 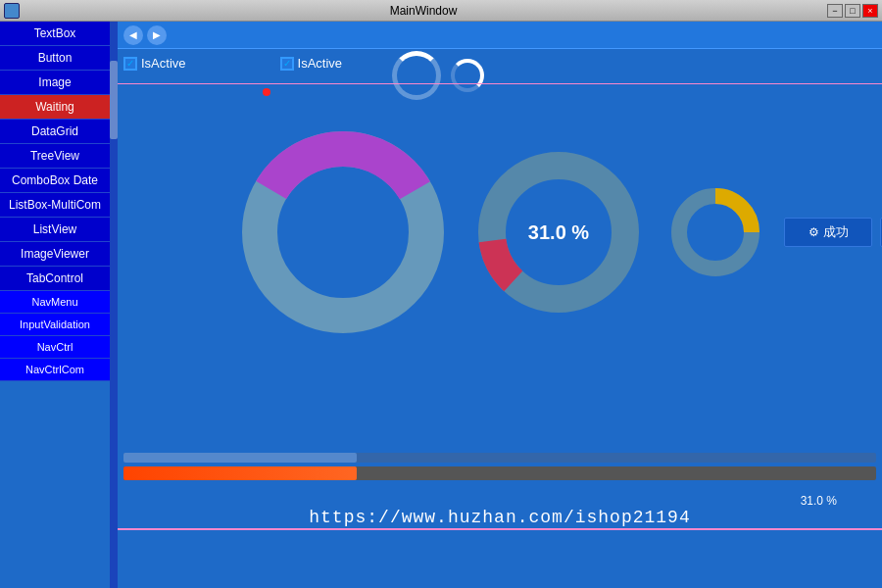 I want to click on success-icon: ⚙, so click(x=813, y=232).